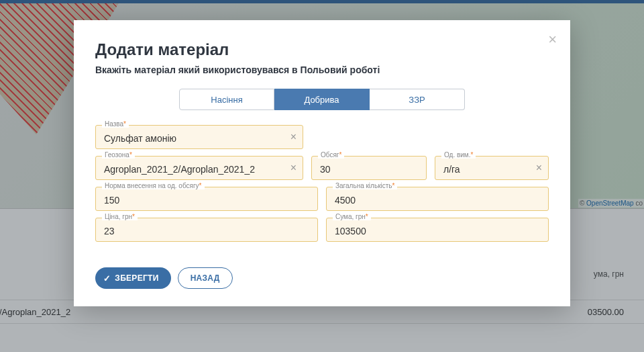  Describe the element at coordinates (322, 50) in the screenshot. I see `modal-title: Додати матеріал` at that location.